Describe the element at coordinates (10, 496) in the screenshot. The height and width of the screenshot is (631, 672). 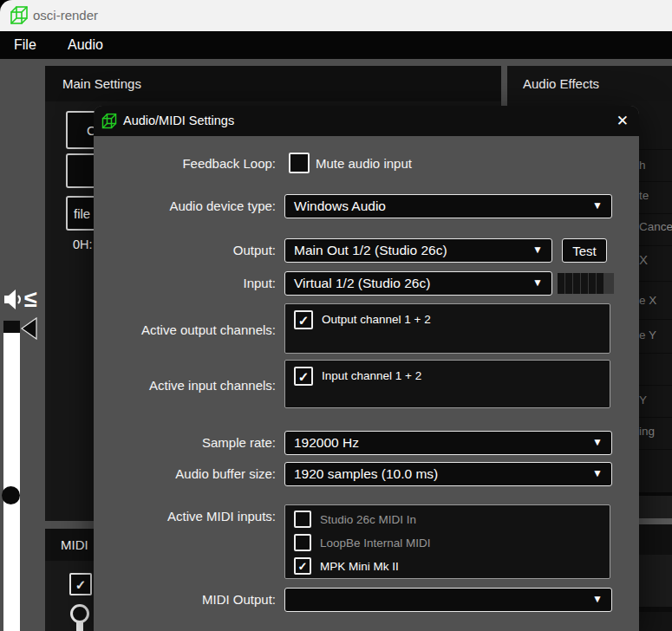
I see `volume-slider-thumb` at that location.